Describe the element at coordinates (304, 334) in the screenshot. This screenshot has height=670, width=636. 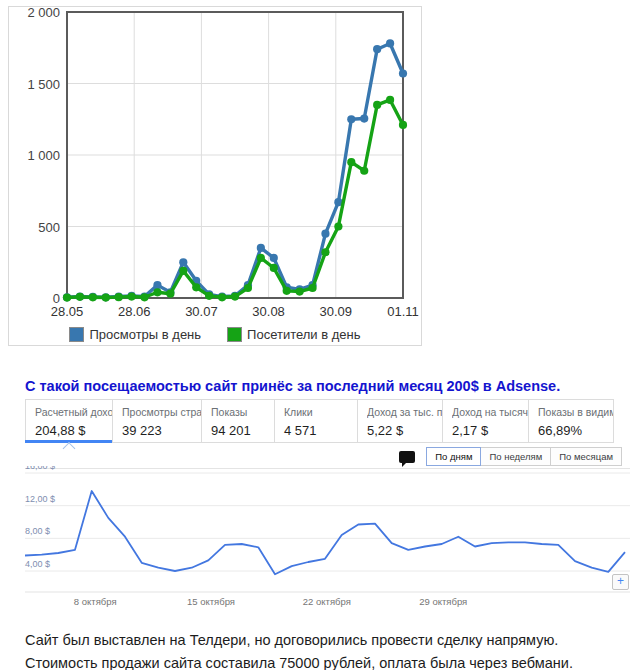
I see `legend-label: Посетители в день` at that location.